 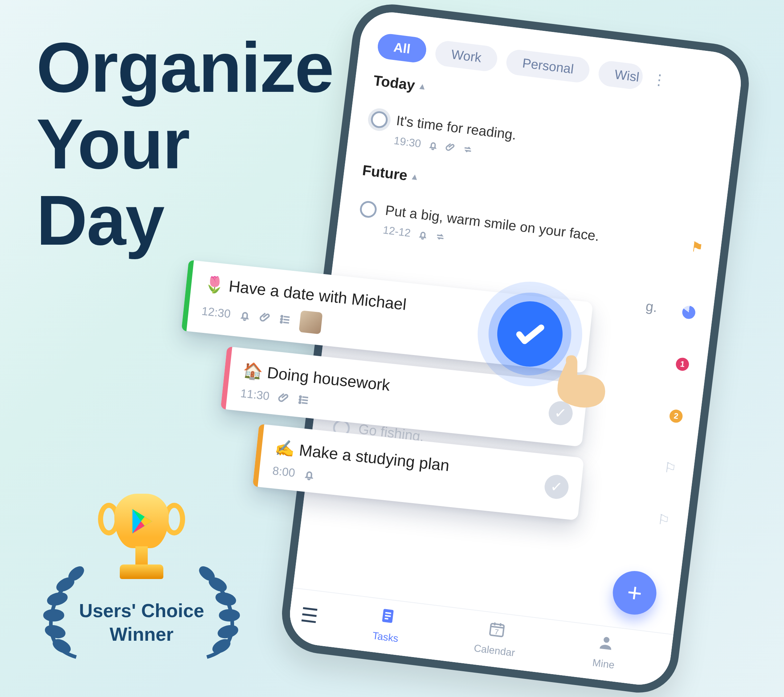 I want to click on filter-chip-work: Work, so click(x=466, y=56).